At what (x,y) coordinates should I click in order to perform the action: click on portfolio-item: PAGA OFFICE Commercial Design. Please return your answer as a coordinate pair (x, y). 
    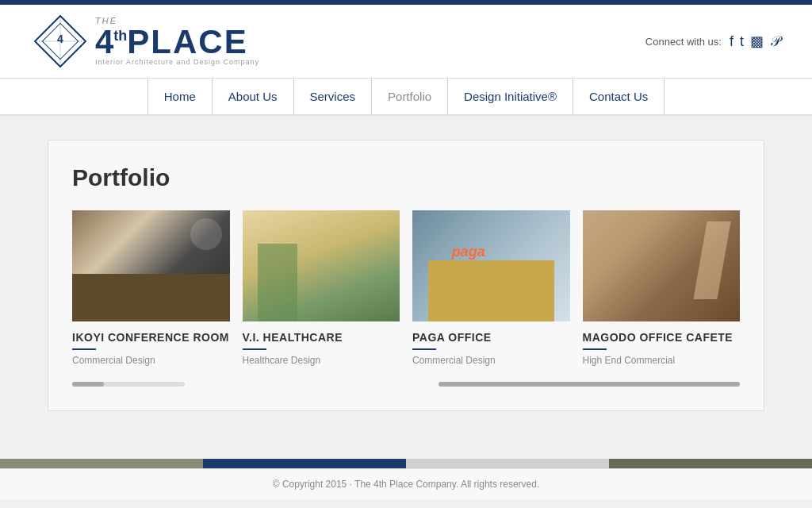
    Looking at the image, I should click on (492, 288).